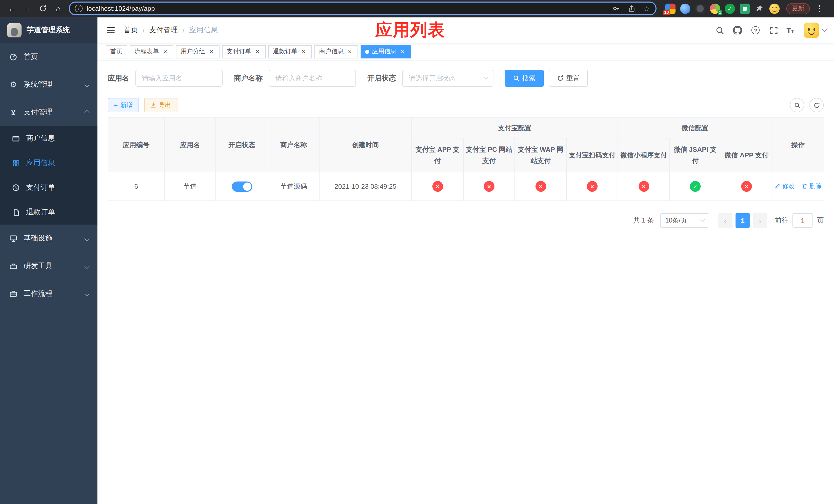  Describe the element at coordinates (730, 8) in the screenshot. I see `extension-icon-check: ✓` at that location.